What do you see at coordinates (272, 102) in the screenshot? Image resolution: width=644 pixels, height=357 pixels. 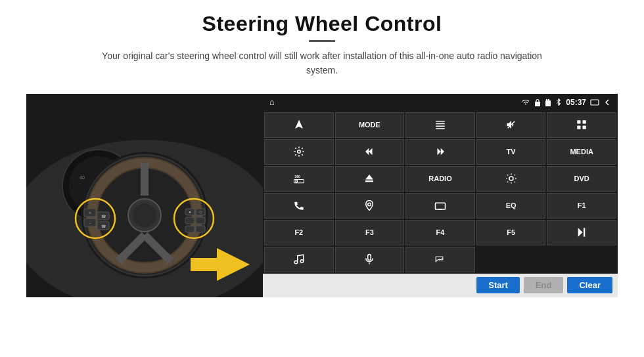 I see `status-left: ⌂` at bounding box center [272, 102].